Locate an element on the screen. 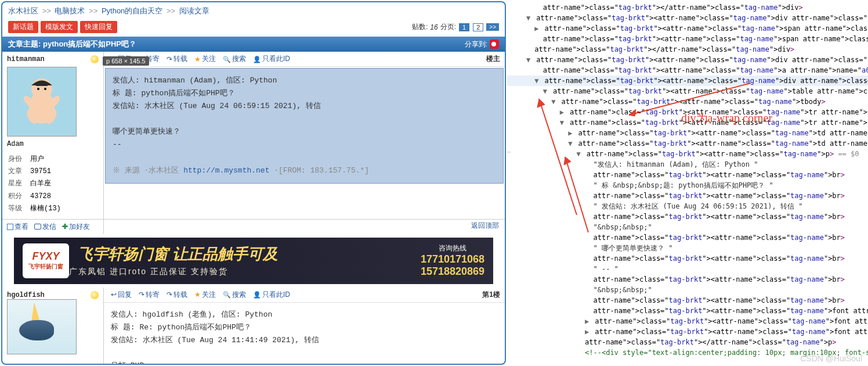 Image resolution: width=868 pixels, height=366 pixels. ad-headline: 飞宇轩扬门窗 让正品触手可及 is located at coordinates (178, 254).